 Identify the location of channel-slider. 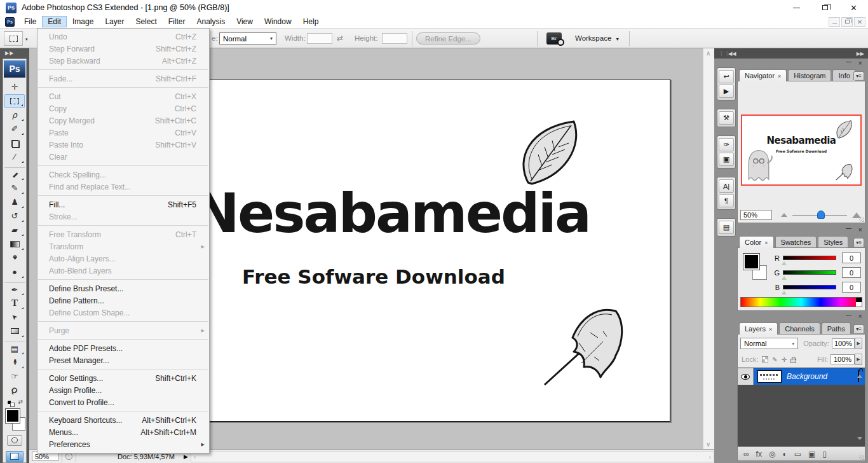
(810, 272).